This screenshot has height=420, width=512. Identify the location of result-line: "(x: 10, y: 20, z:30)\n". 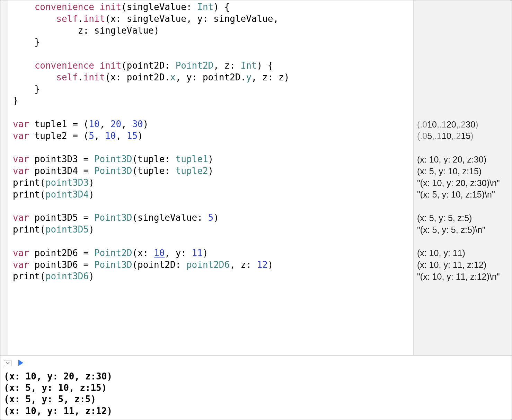
(464, 183).